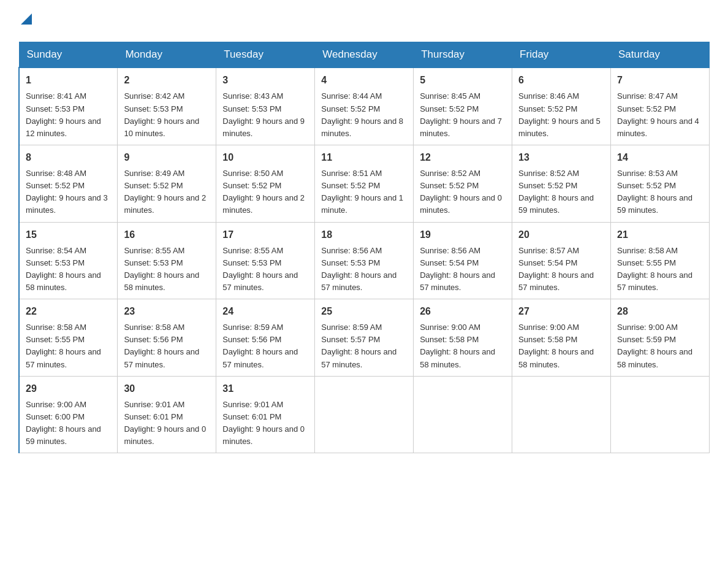 The width and height of the screenshot is (728, 563). What do you see at coordinates (69, 193) in the screenshot?
I see `day-info: Sunrise: 8:48 AM Sunset: 5:52 PM Dayligh…` at bounding box center [69, 193].